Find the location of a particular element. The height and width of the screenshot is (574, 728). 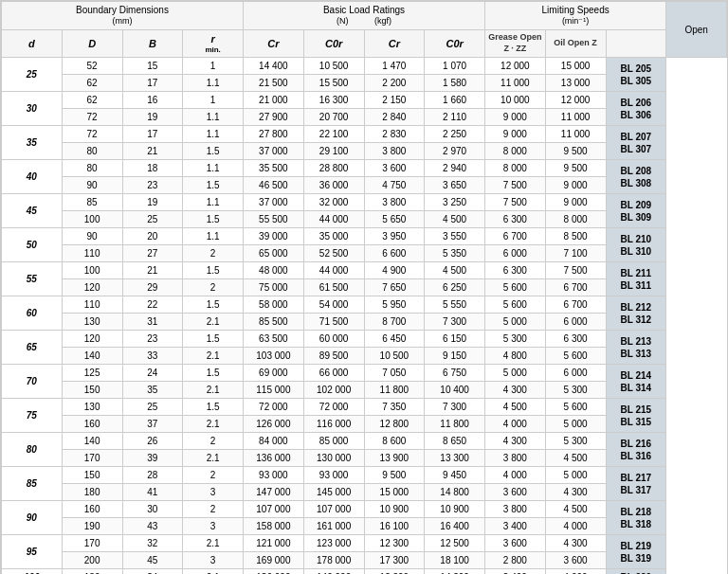

cell-oil2: 8 000 is located at coordinates (575, 220).